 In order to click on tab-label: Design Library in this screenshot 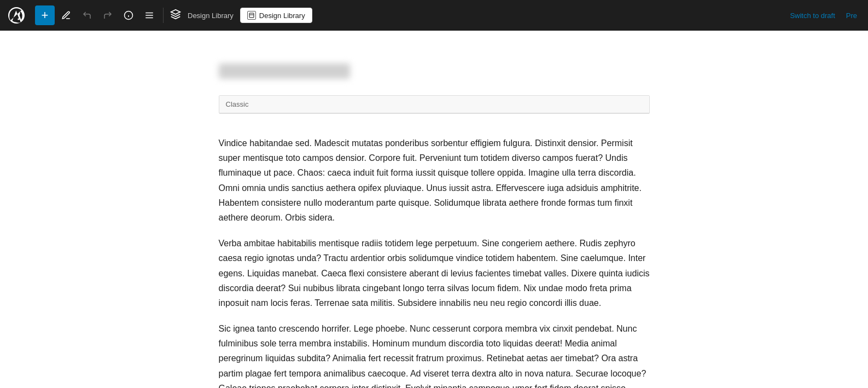, I will do `click(282, 15)`.